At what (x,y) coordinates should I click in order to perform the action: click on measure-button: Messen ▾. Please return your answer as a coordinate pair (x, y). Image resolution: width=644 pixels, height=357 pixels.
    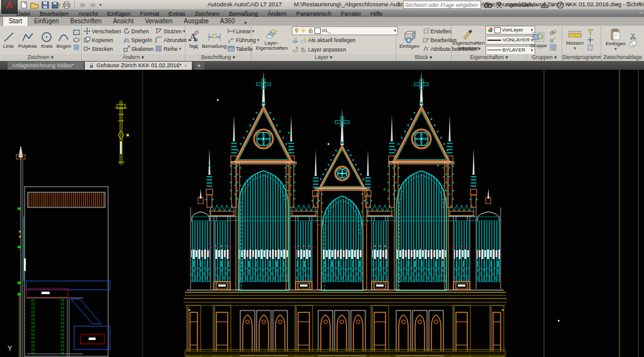
    Looking at the image, I should click on (575, 40).